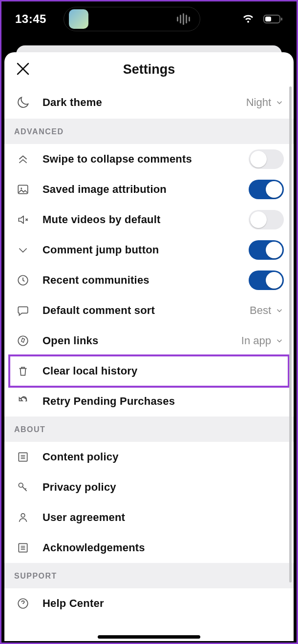 The height and width of the screenshot is (644, 298). What do you see at coordinates (266, 250) in the screenshot?
I see `toggle-comment-jump` at bounding box center [266, 250].